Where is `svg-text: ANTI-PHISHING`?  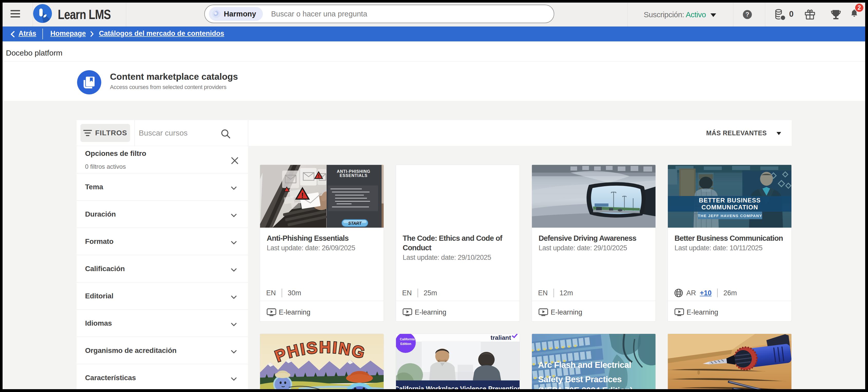 svg-text: ANTI-PHISHING is located at coordinates (354, 171).